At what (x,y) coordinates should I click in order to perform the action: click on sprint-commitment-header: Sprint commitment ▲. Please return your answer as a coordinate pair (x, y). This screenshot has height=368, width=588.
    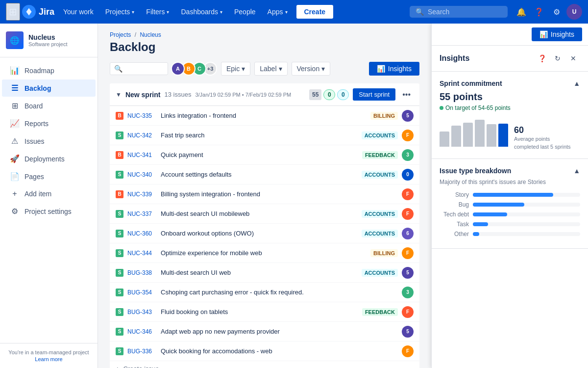
    Looking at the image, I should click on (510, 83).